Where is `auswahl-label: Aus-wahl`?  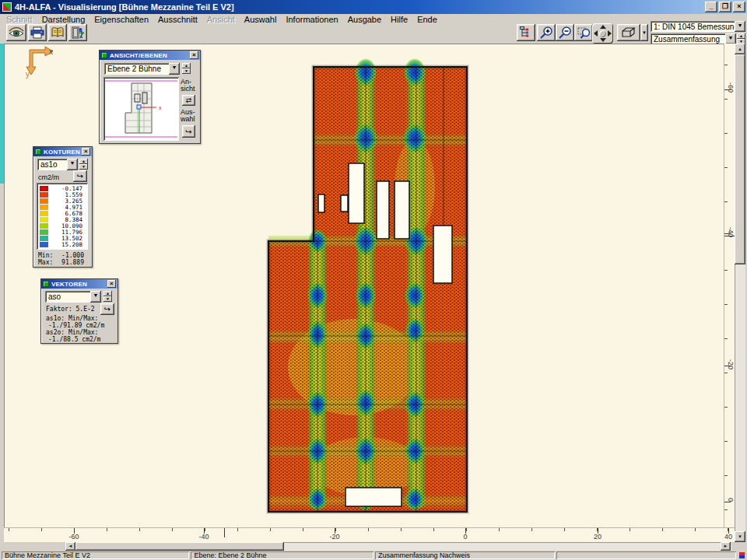
auswahl-label: Aus-wahl is located at coordinates (190, 116).